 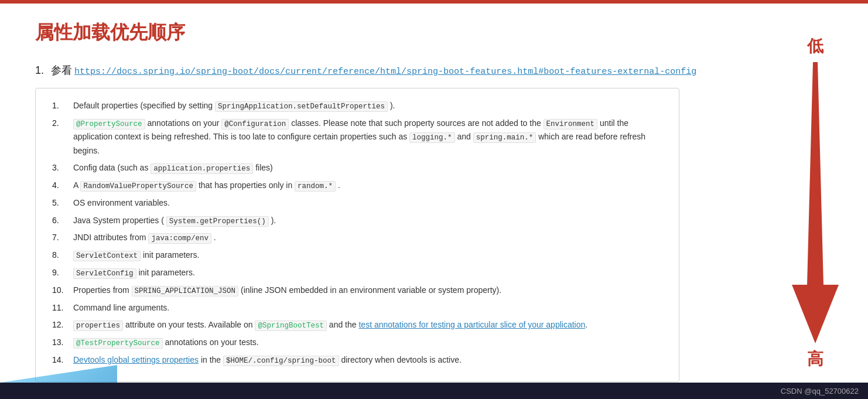 I want to click on annotation-PropertySource: @PropertySource, so click(x=109, y=124).